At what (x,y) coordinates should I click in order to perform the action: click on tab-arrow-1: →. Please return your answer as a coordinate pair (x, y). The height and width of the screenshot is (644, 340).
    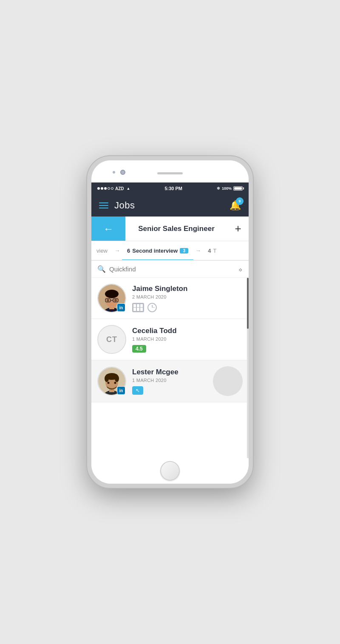
    Looking at the image, I should click on (117, 251).